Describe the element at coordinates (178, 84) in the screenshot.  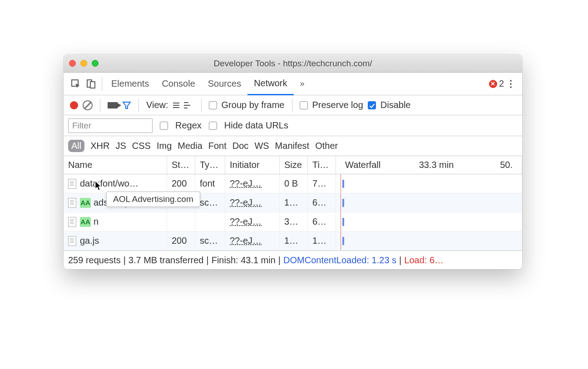
I see `tab-console: Console` at that location.